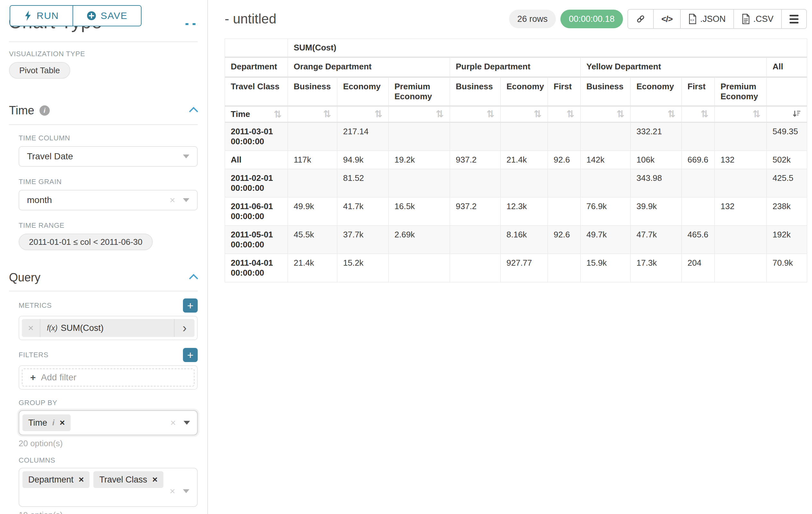 The width and height of the screenshot is (812, 514). I want to click on pivot-cell: 117k, so click(313, 160).